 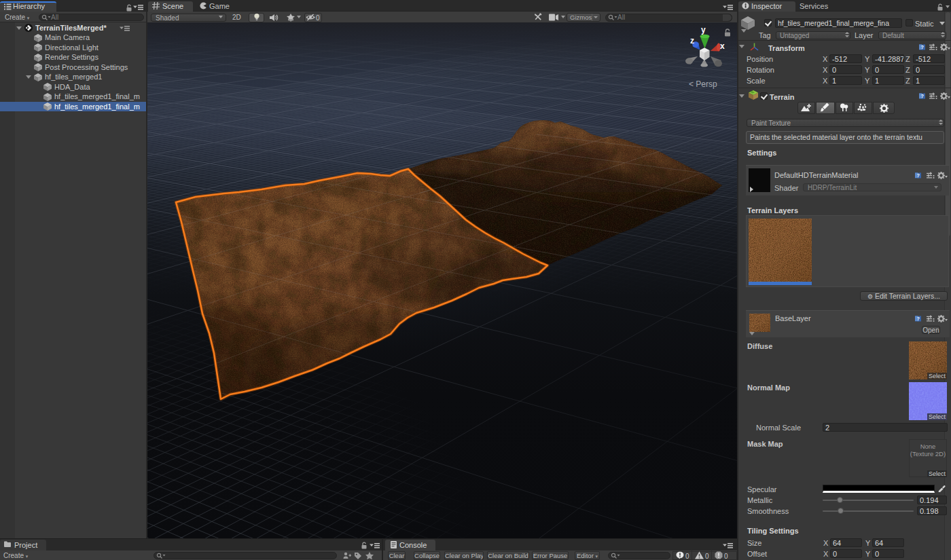 I want to click on svg-text: y, so click(x=704, y=30).